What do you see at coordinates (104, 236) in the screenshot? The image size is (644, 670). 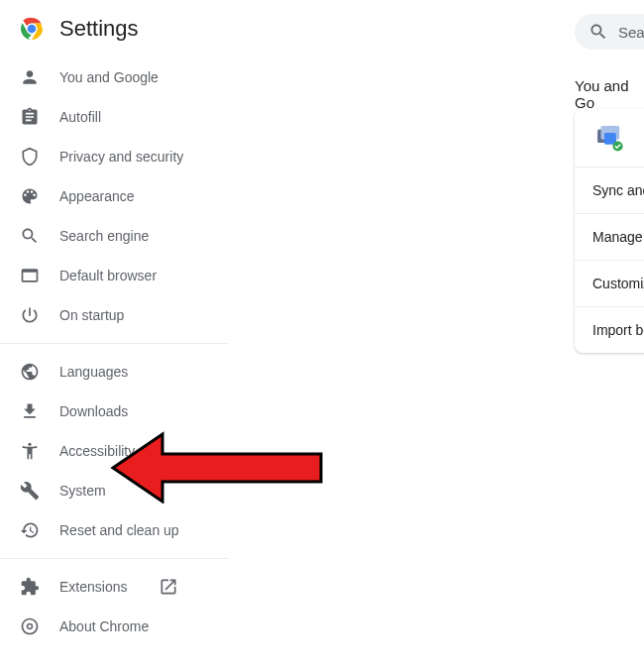 I see `sidebar-item-label: Search engine` at bounding box center [104, 236].